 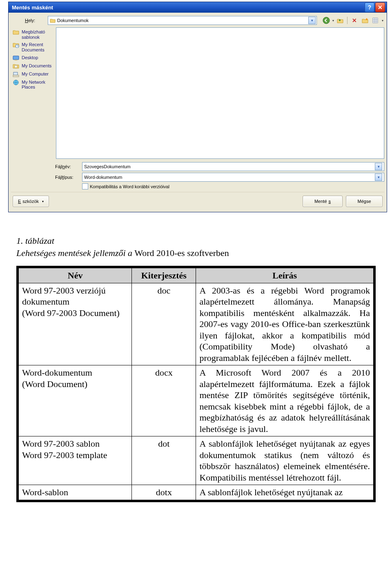 What do you see at coordinates (33, 93) in the screenshot?
I see `places-bar: Megbízható sablonok My Recent Documents …` at bounding box center [33, 93].